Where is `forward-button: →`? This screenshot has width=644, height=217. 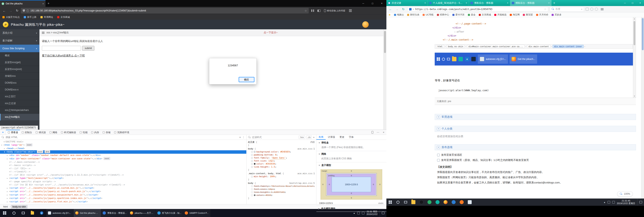 forward-button: → is located at coordinates (10, 10).